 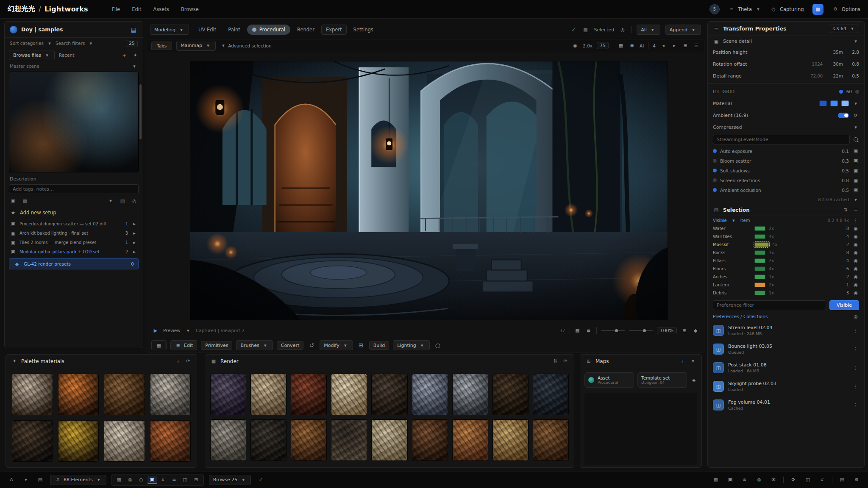 What do you see at coordinates (786, 269) in the screenshot?
I see `selection-row: Floors 4x 6 ◉` at bounding box center [786, 269].